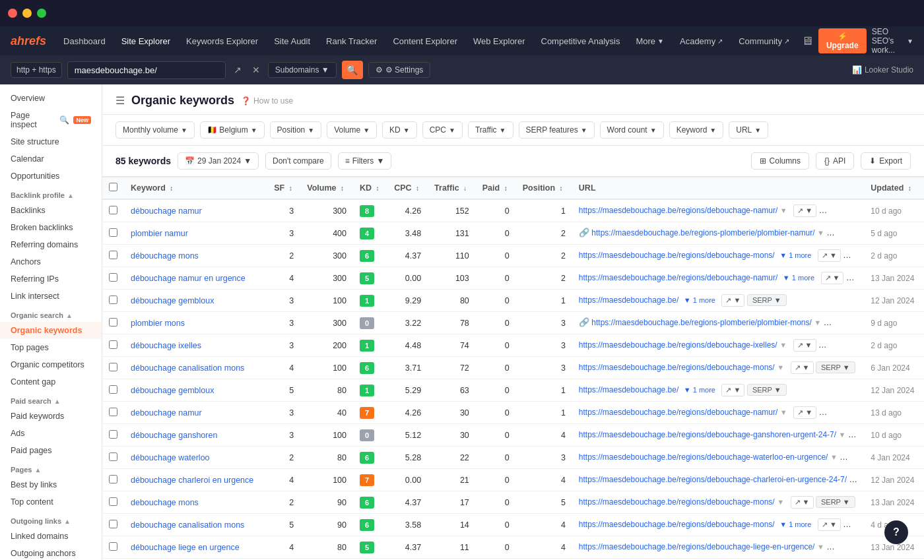 This screenshot has width=924, height=560. I want to click on col-kd: KD ↕, so click(370, 189).